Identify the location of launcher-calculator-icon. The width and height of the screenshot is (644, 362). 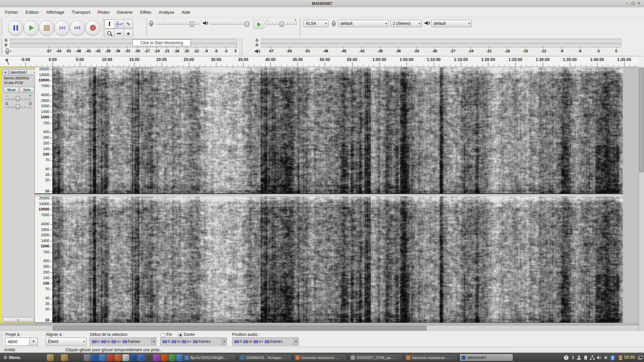
(172, 358).